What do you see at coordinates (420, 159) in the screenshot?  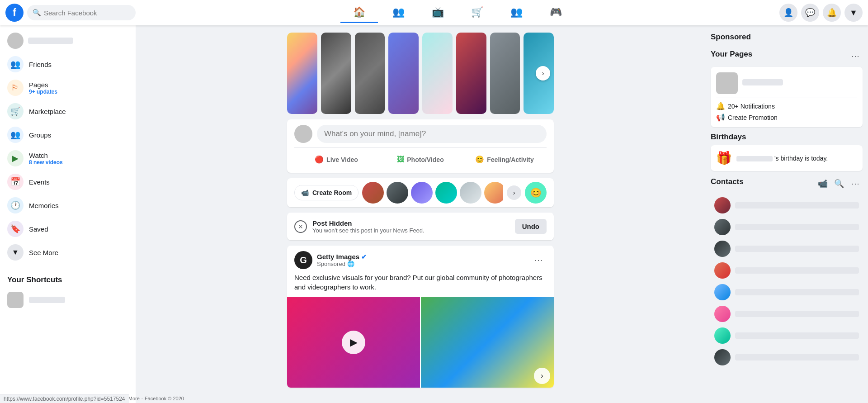 I see `photo-video-button: 🖼 Photo/Video` at bounding box center [420, 159].